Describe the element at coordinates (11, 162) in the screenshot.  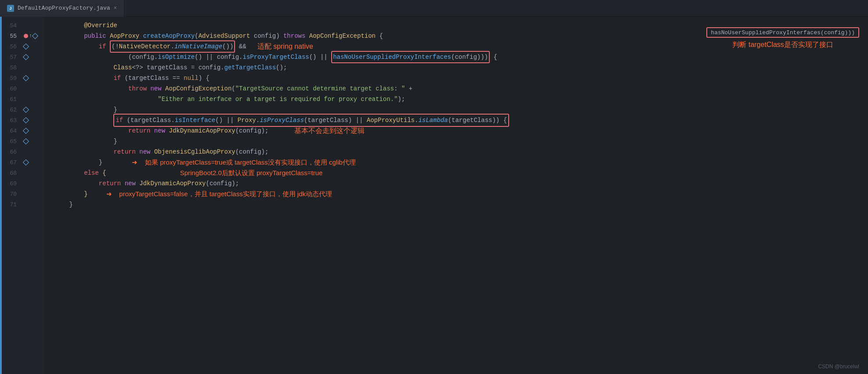
I see `line-number-67: 67` at that location.